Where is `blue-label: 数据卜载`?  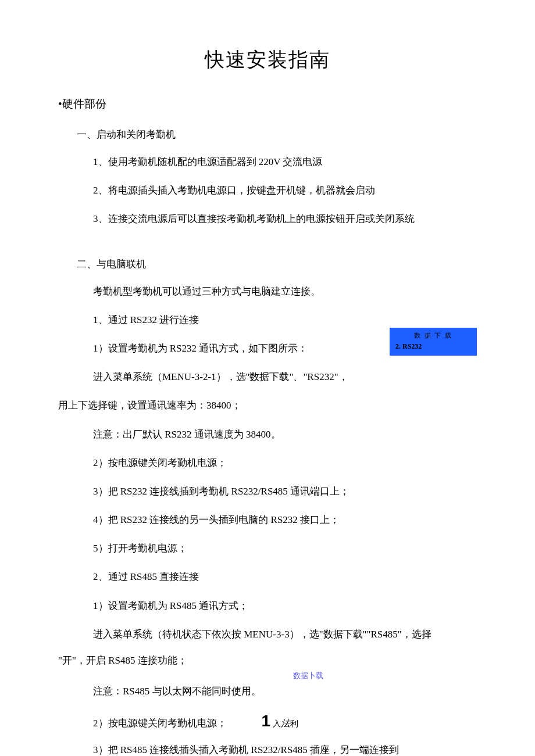 blue-label: 数据卜载 is located at coordinates (308, 676).